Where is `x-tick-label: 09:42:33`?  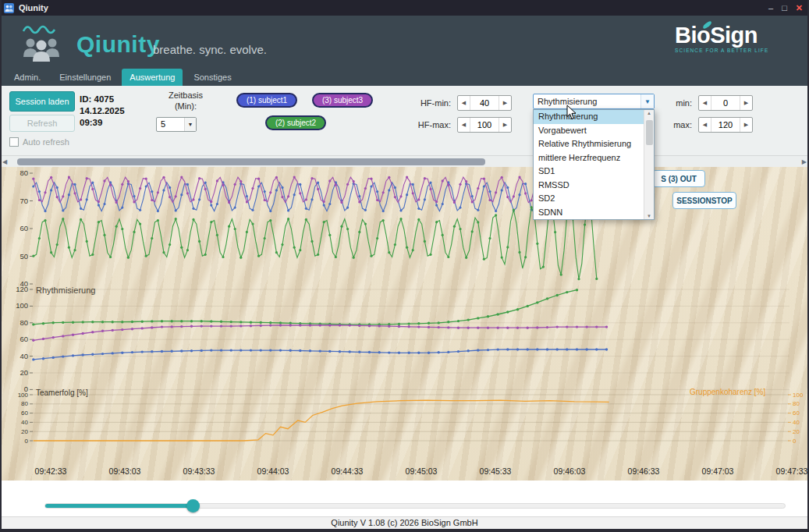 x-tick-label: 09:42:33 is located at coordinates (51, 471).